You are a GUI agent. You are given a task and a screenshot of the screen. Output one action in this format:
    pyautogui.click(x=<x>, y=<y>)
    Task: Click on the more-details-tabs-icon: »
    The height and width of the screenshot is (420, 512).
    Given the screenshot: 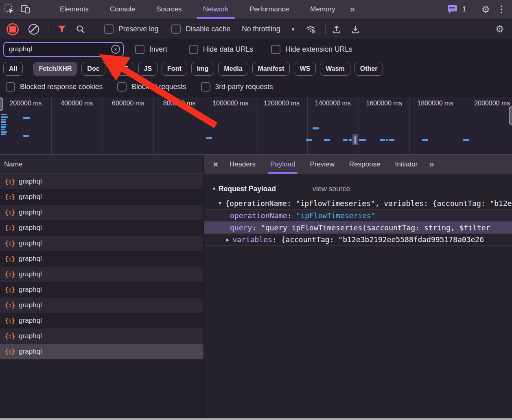 What is the action you would take?
    pyautogui.click(x=431, y=164)
    